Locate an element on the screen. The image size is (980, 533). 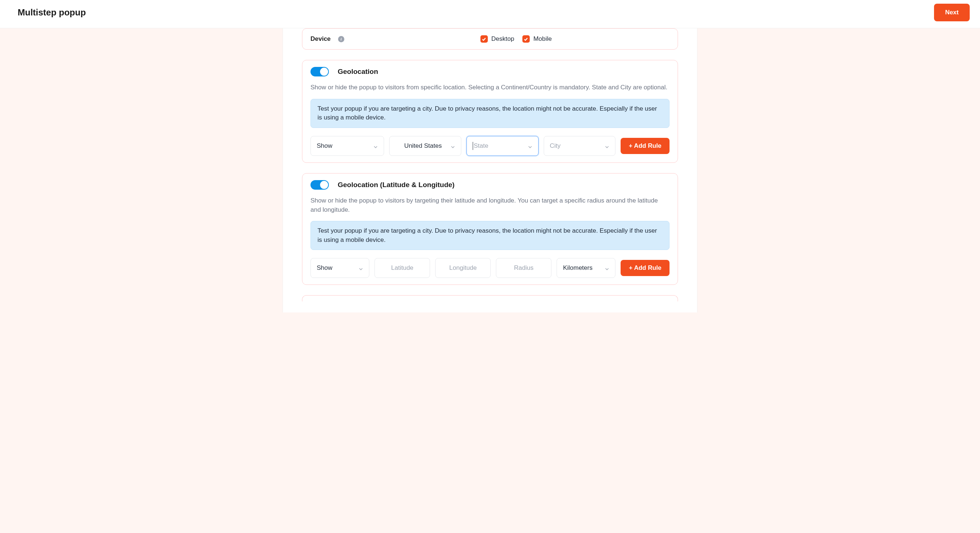
geolocation-country-select: United States is located at coordinates (425, 146).